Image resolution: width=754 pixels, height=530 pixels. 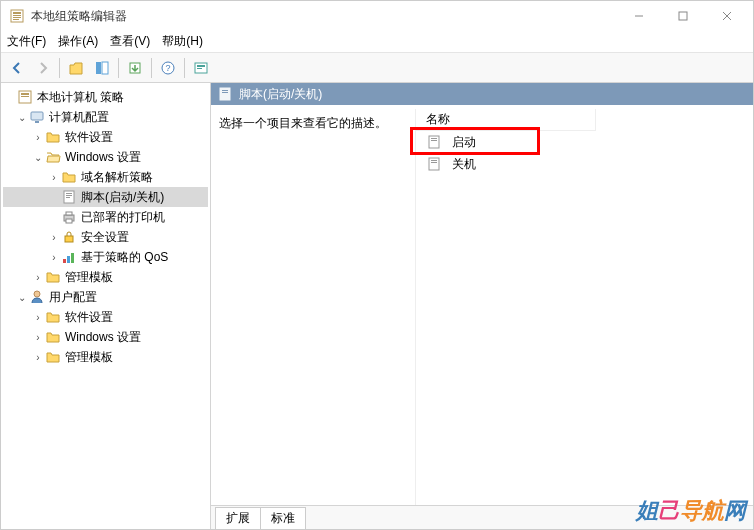 What do you see at coordinates (106, 357) in the screenshot?
I see `tree-uc-admin-templates: › 管理模板` at bounding box center [106, 357].